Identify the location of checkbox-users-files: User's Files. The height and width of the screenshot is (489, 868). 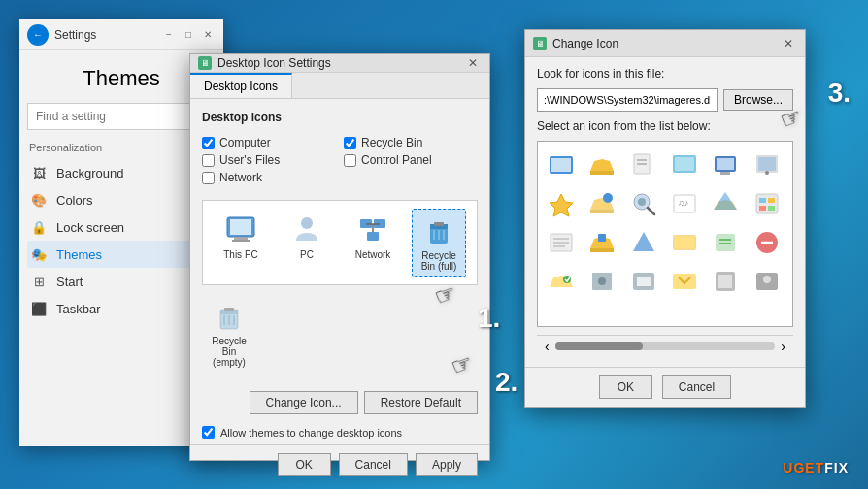
(269, 160).